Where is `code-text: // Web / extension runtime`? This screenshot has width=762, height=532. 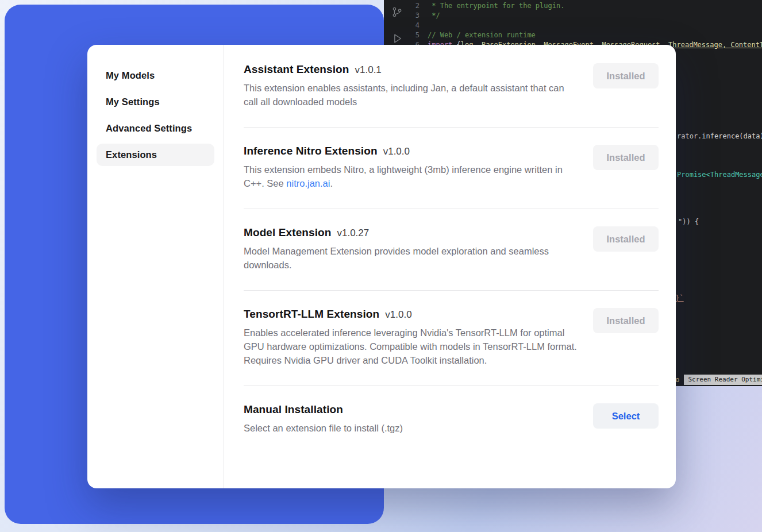
code-text: // Web / extension runtime is located at coordinates (482, 36).